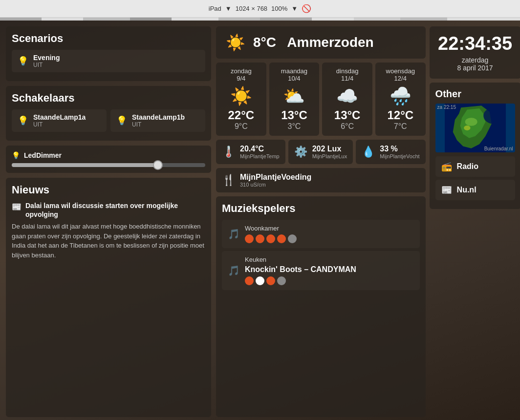 The image size is (520, 420). I want to click on forecast-2-day: dinsdag, so click(347, 71).